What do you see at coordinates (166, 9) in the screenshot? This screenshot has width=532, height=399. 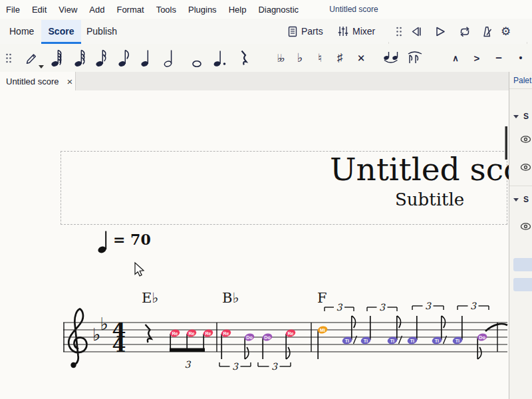 I see `menu-tools: Tools` at bounding box center [166, 9].